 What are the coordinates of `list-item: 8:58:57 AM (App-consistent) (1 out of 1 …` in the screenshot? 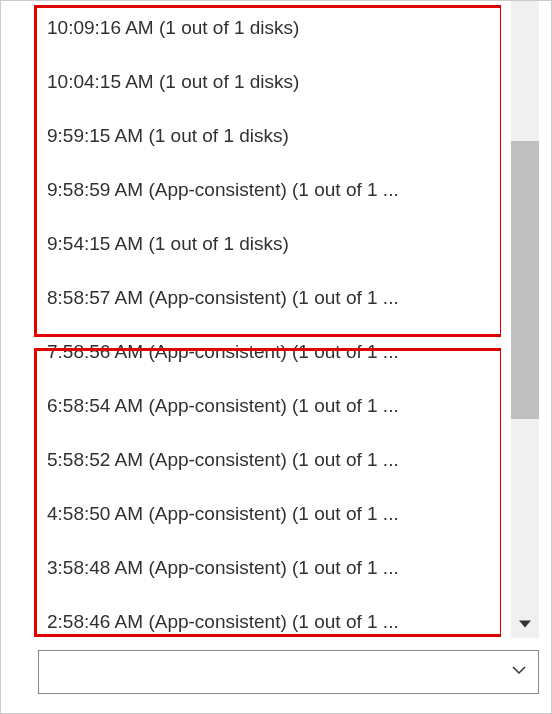 It's located at (251, 298).